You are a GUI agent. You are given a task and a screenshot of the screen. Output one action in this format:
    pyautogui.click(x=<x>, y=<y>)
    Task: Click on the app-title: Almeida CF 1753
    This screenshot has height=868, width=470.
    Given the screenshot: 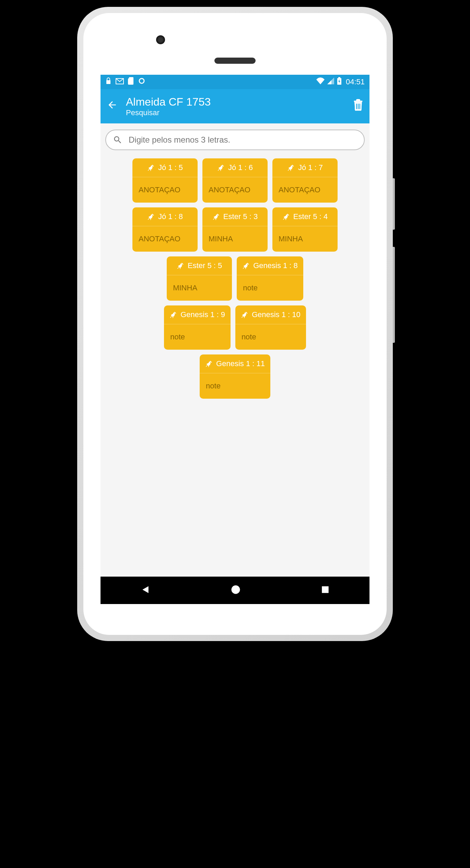 What is the action you would take?
    pyautogui.click(x=239, y=102)
    